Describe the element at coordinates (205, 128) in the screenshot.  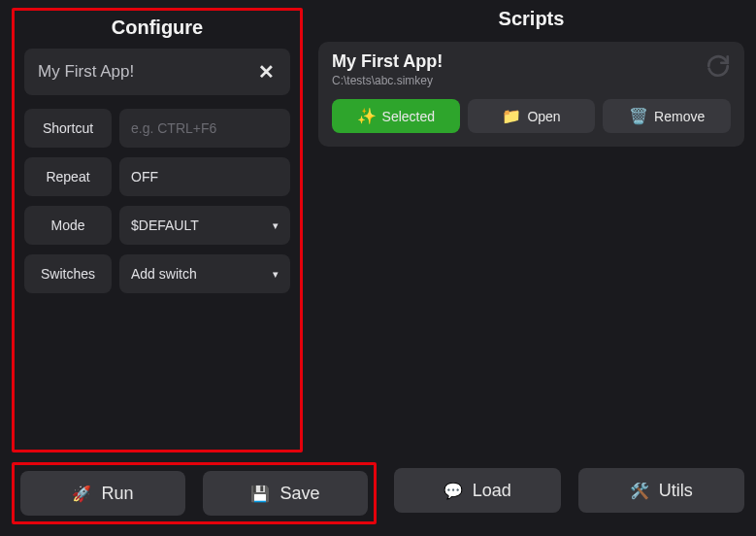
I see `shortcut-field` at that location.